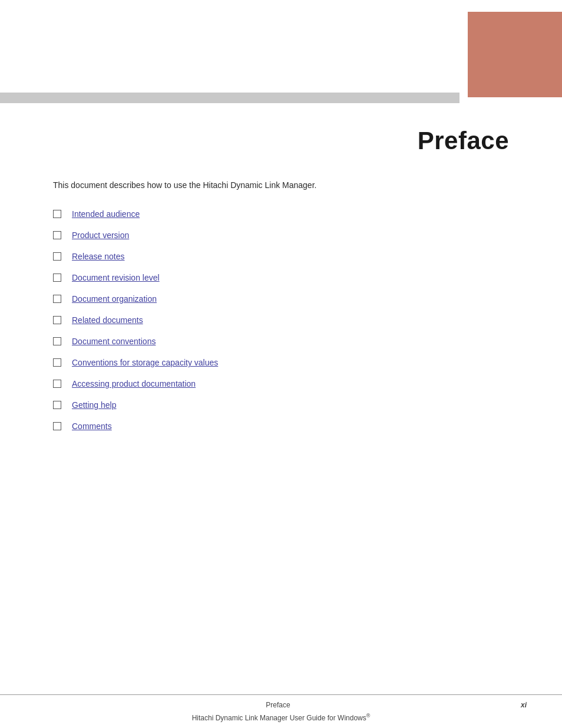 This screenshot has height=728, width=562. I want to click on footer-inner: Preface xi, so click(281, 705).